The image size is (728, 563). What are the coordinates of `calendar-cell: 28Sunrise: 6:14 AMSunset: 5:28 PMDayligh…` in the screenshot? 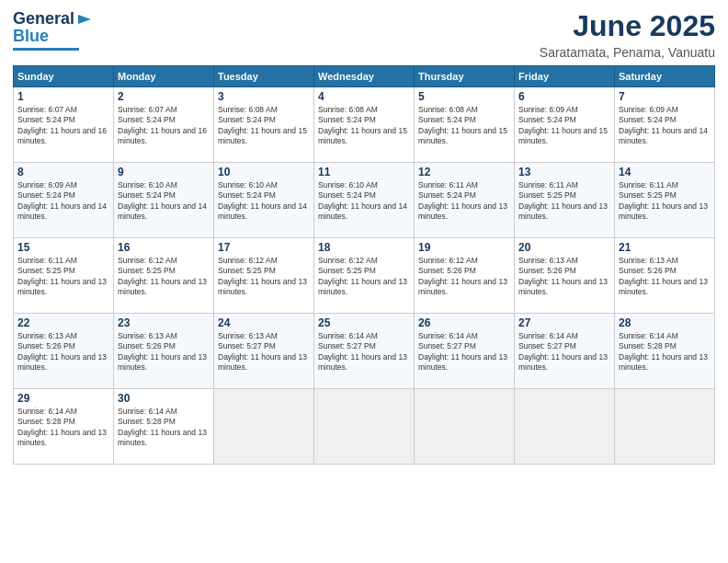 It's located at (665, 351).